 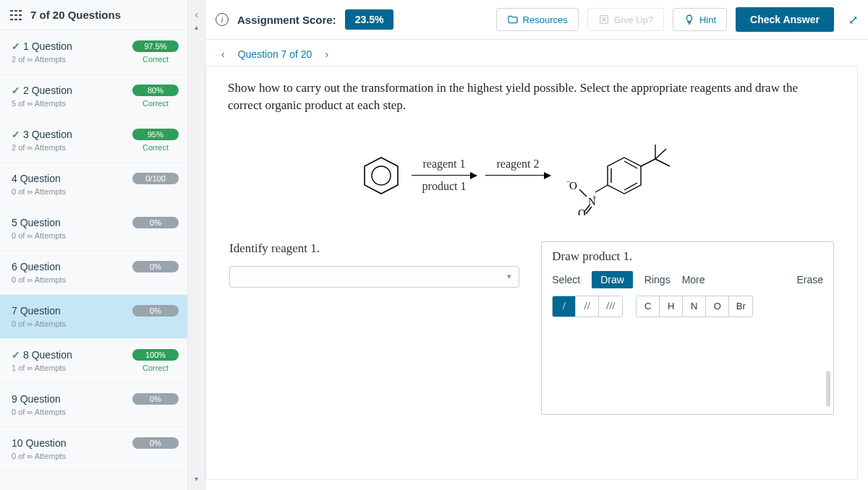 I want to click on question-indicator: Question 7 of 20, so click(x=275, y=54).